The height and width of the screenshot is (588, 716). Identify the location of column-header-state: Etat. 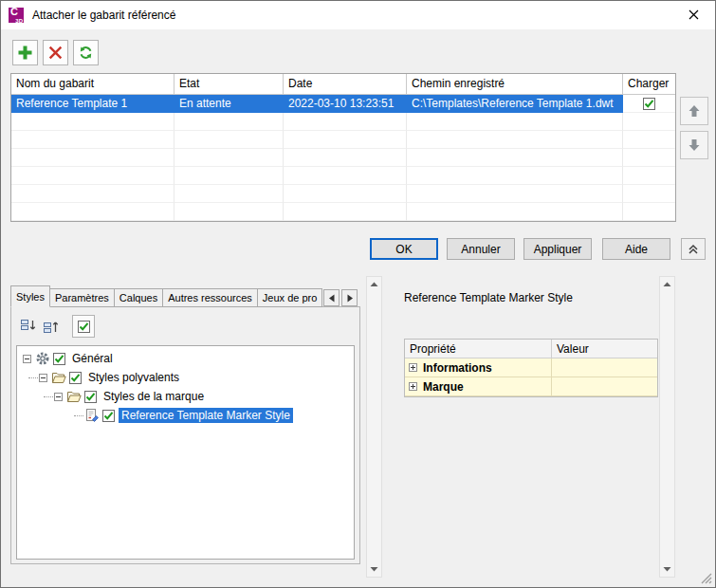
(229, 84).